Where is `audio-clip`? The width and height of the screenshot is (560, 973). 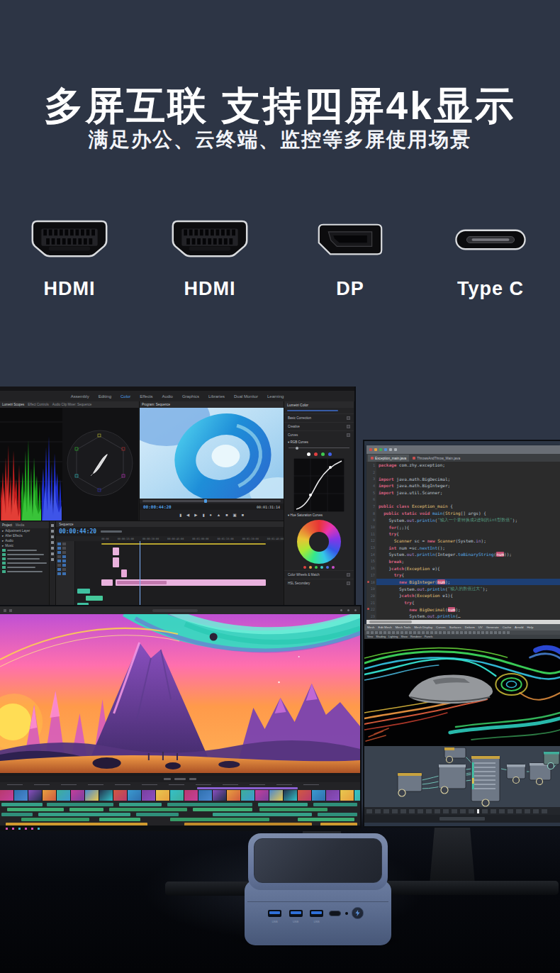
audio-clip is located at coordinates (84, 591).